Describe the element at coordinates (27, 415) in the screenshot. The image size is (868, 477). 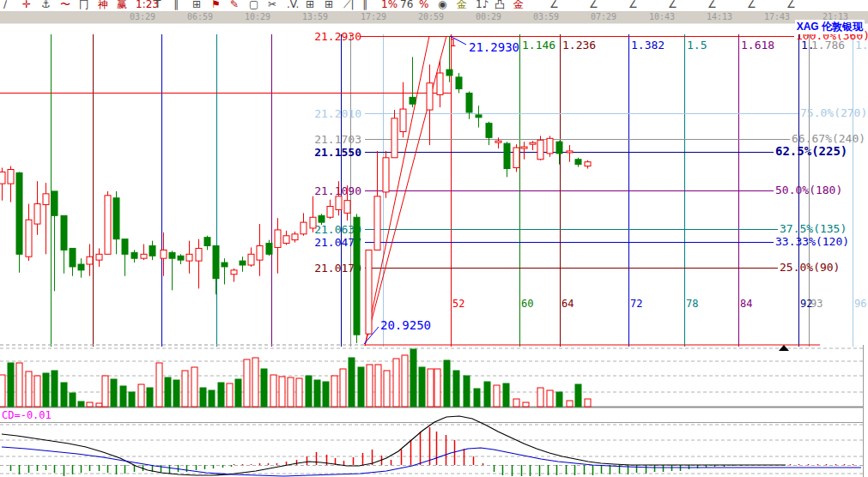
I see `macd-value-label: CD=-0.01` at that location.